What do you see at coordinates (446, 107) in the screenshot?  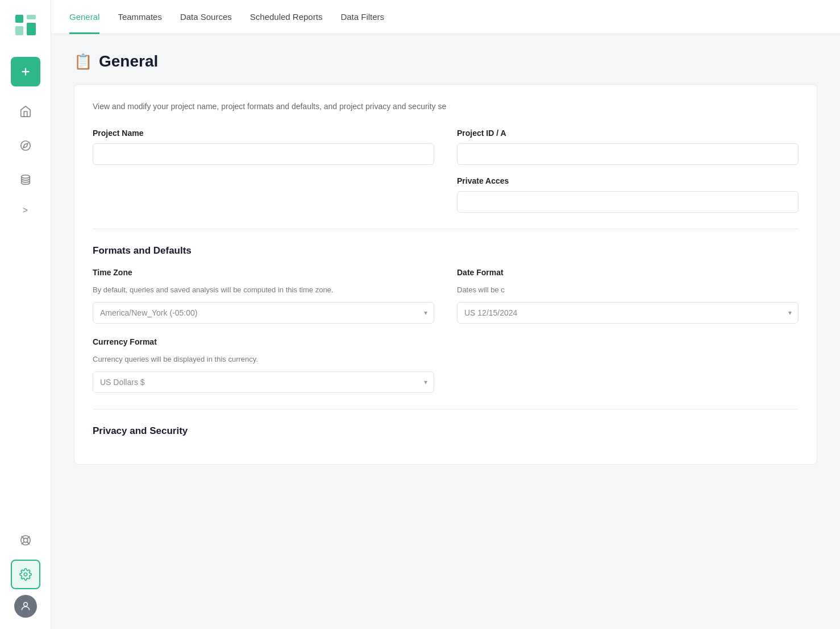 I see `card-description: View and modify your project name, proje…` at bounding box center [446, 107].